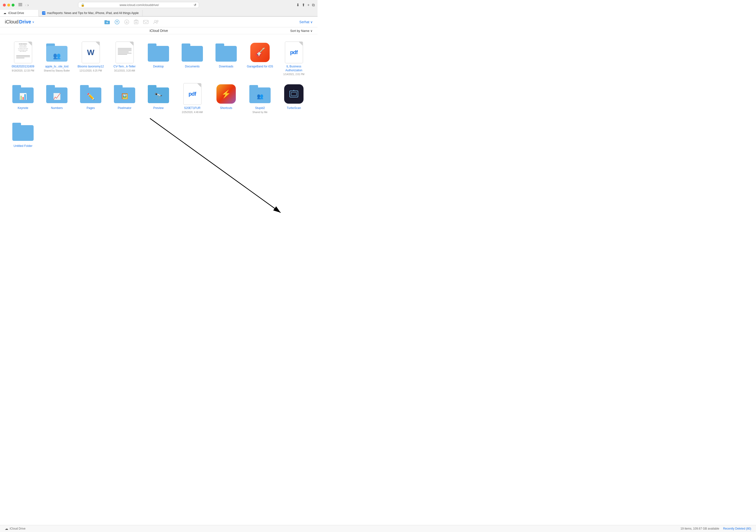 The width and height of the screenshot is (756, 532). What do you see at coordinates (260, 59) in the screenshot?
I see `list-item: 🎸 GarageBand for iOS` at bounding box center [260, 59].